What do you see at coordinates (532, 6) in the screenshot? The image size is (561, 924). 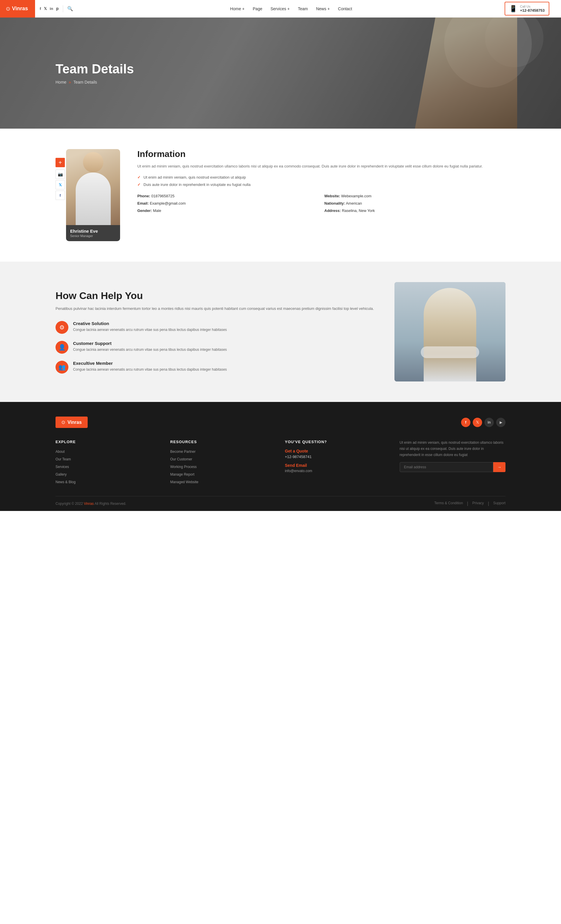 I see `call-us-label: Call Us` at bounding box center [532, 6].